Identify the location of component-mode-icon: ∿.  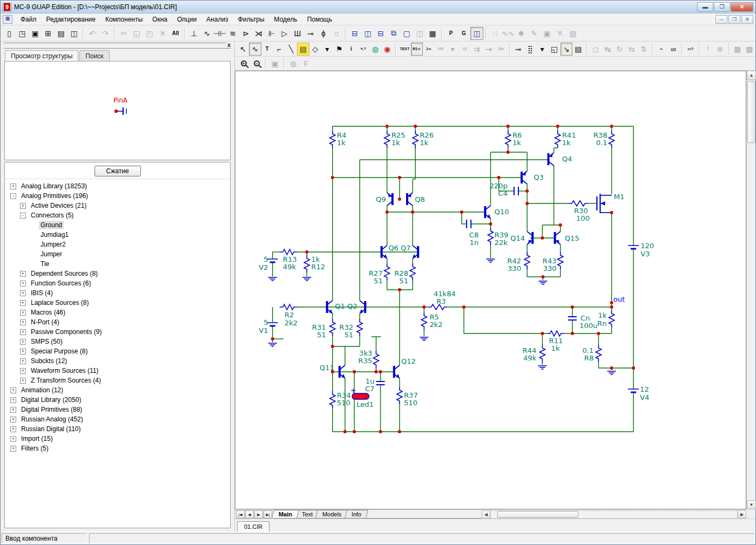
(255, 49).